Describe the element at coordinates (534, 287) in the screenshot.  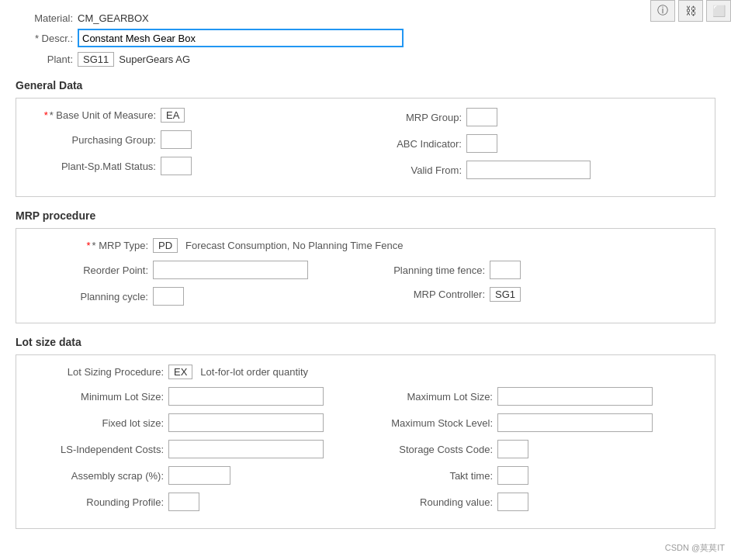
I see `mrp-right-col: Planning time fence: MRP Controller: SG1` at that location.